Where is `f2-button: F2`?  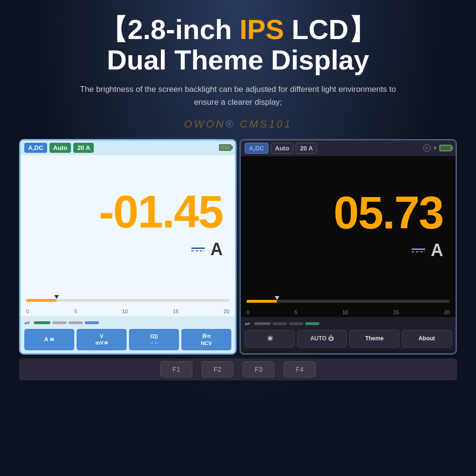
f2-button: F2 is located at coordinates (218, 369).